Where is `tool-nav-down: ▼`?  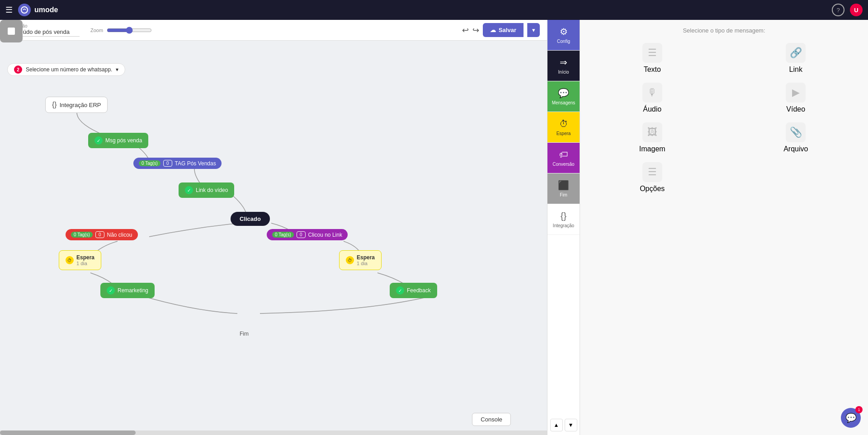
tool-nav-down: ▼ is located at coordinates (571, 425).